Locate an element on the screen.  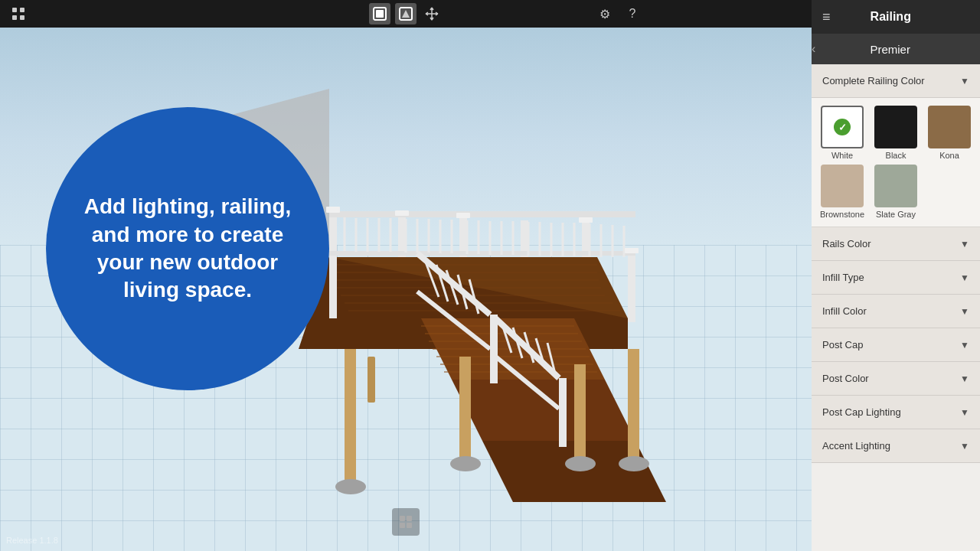
slate-gray-swatch-label: Slate Gray is located at coordinates (896, 214).